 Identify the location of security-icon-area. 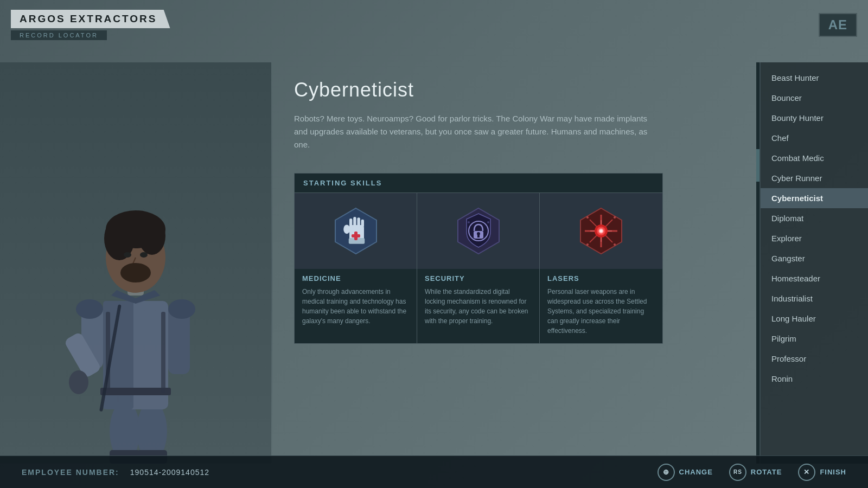
(478, 231).